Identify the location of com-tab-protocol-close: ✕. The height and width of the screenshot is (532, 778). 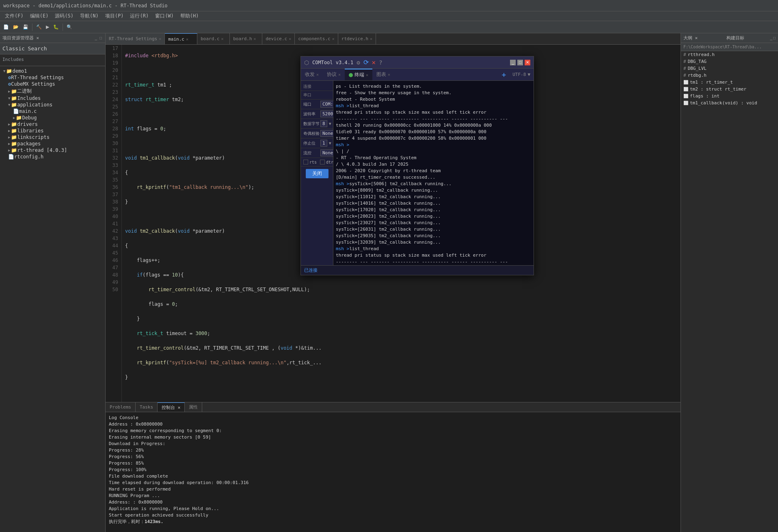
(339, 75).